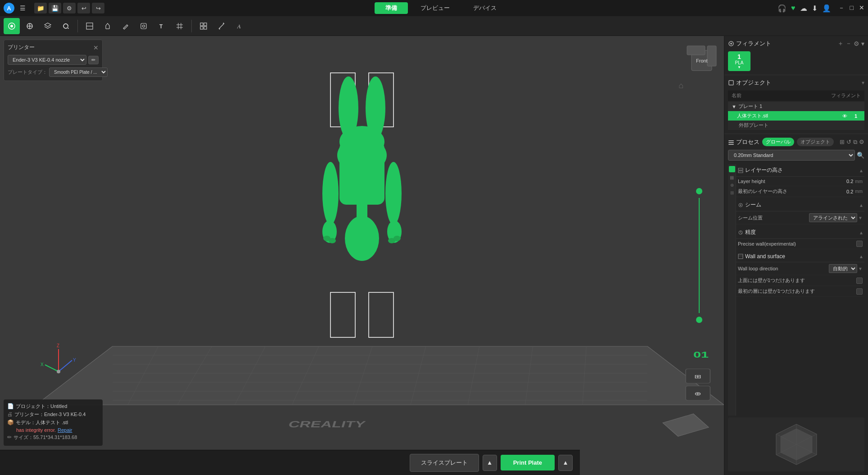  What do you see at coordinates (855, 142) in the screenshot?
I see `process-copy: ⧉` at bounding box center [855, 142].